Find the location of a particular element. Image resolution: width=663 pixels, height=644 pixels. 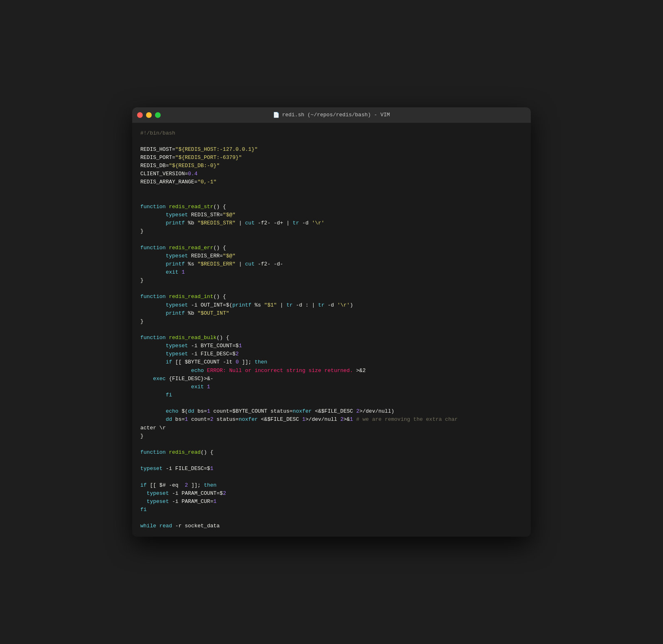

code-line: #!/bin/bash is located at coordinates (332, 133).